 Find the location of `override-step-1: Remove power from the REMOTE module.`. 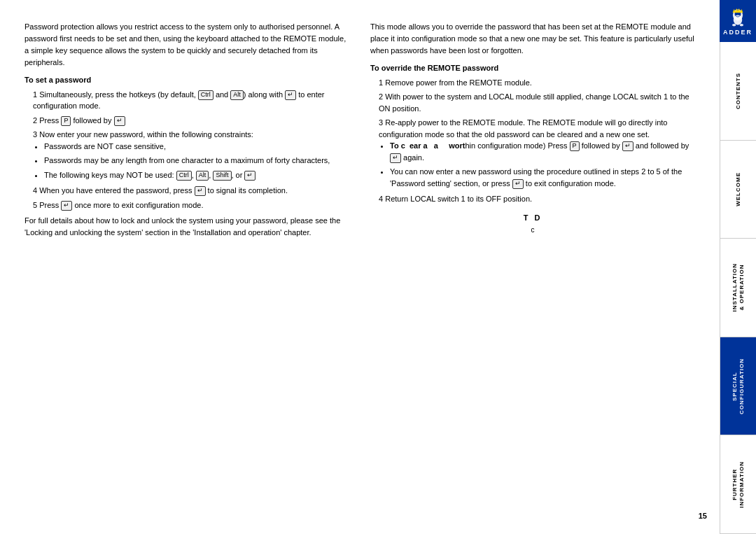

override-step-1: Remove power from the REMOTE module. is located at coordinates (537, 83).